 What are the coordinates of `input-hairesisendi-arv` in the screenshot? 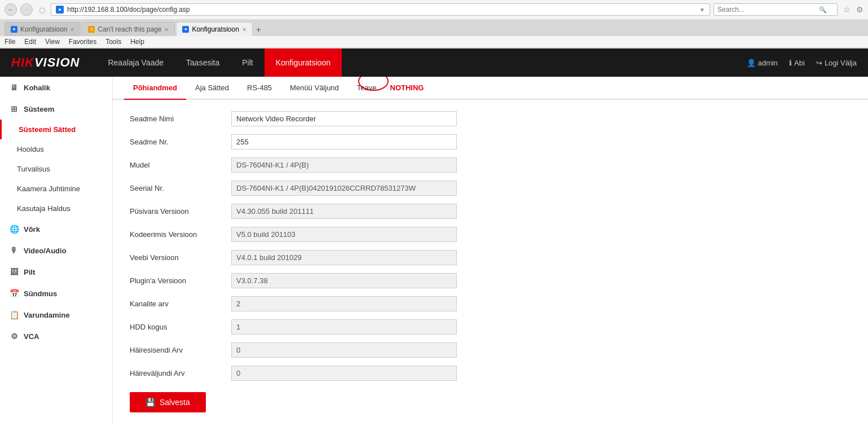 It's located at (344, 350).